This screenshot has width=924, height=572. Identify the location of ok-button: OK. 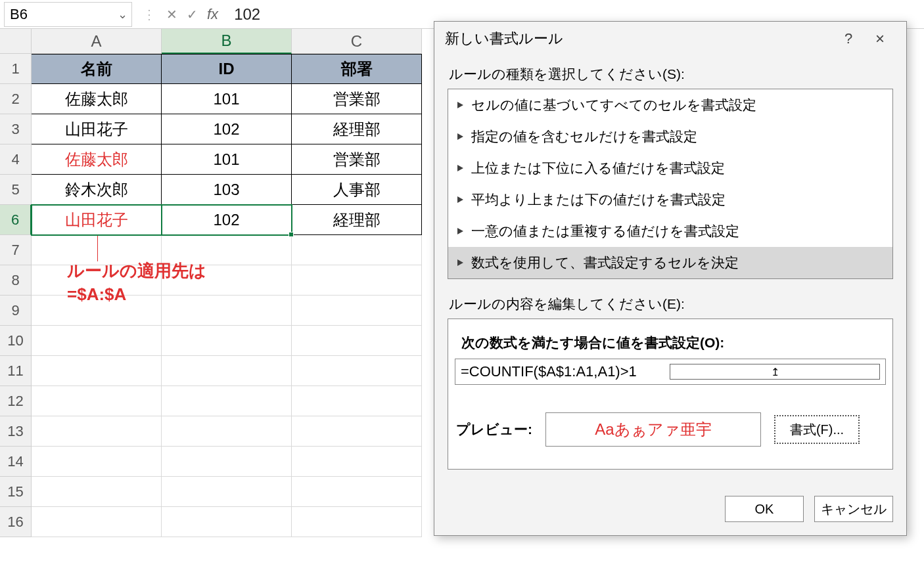
(764, 509).